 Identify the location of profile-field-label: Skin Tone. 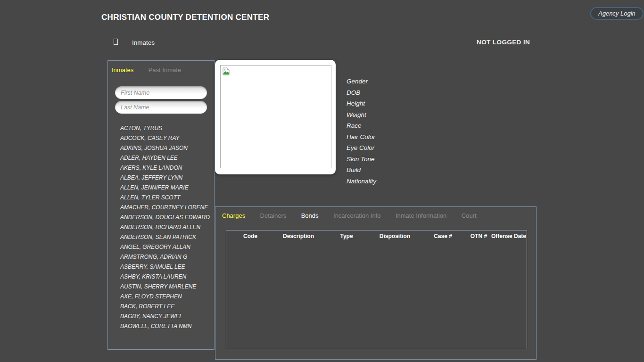
(361, 159).